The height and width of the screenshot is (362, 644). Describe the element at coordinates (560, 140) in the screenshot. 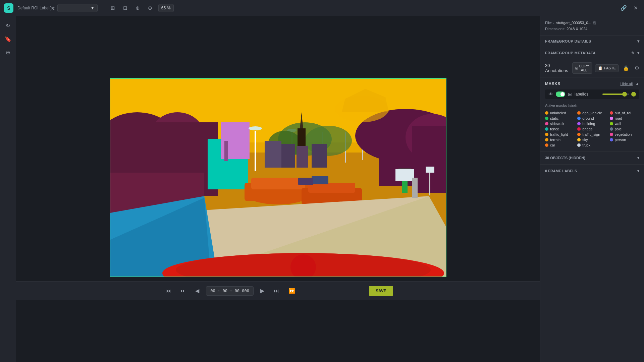

I see `mask-item-terrain: terrain` at that location.